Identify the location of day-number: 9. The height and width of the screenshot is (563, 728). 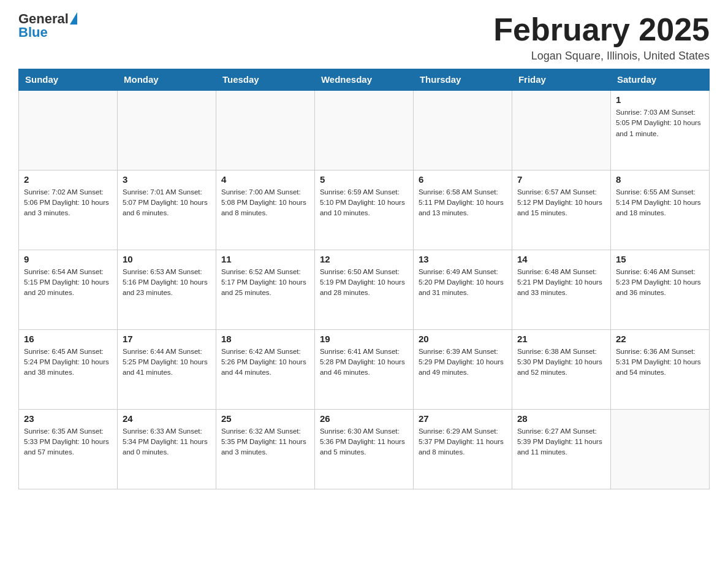
(68, 259).